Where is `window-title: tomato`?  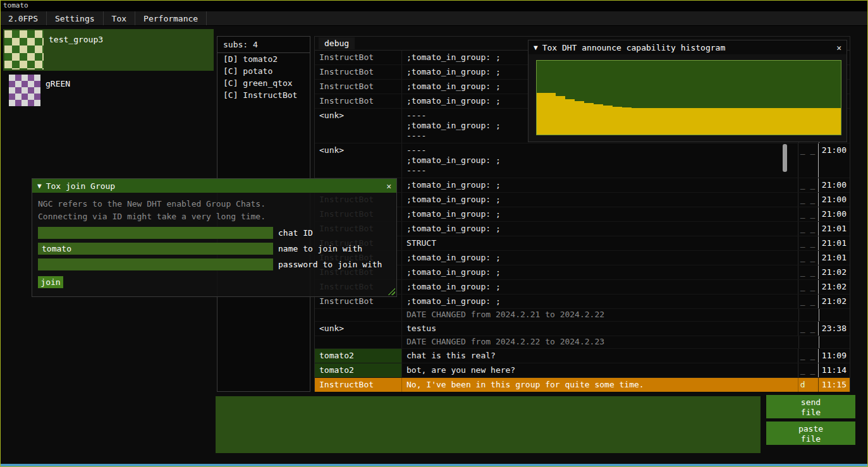
window-title: tomato is located at coordinates (16, 5).